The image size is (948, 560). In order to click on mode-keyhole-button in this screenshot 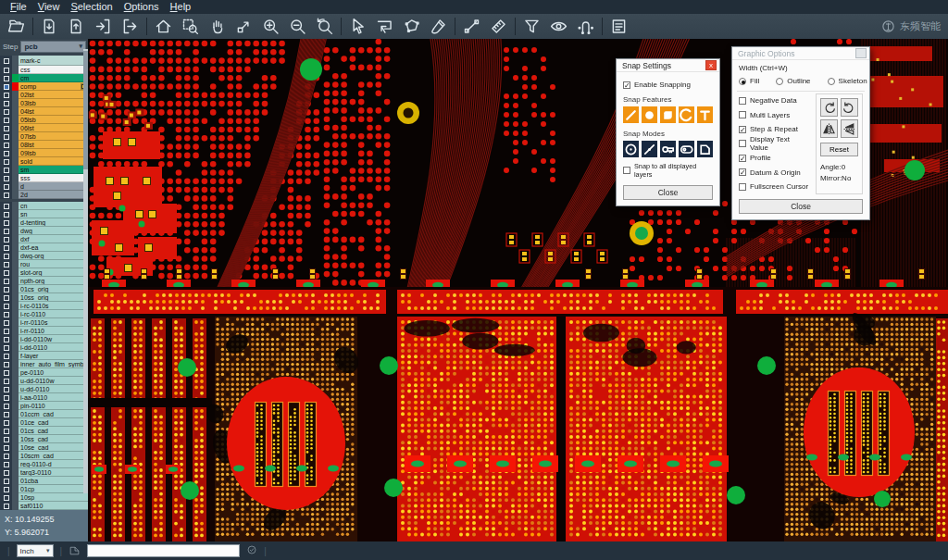, I will do `click(668, 149)`.